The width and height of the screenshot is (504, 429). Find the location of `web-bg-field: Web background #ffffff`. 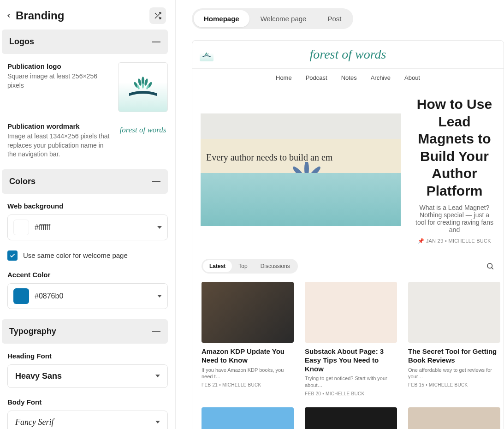

web-bg-field: Web background #ffffff is located at coordinates (88, 221).